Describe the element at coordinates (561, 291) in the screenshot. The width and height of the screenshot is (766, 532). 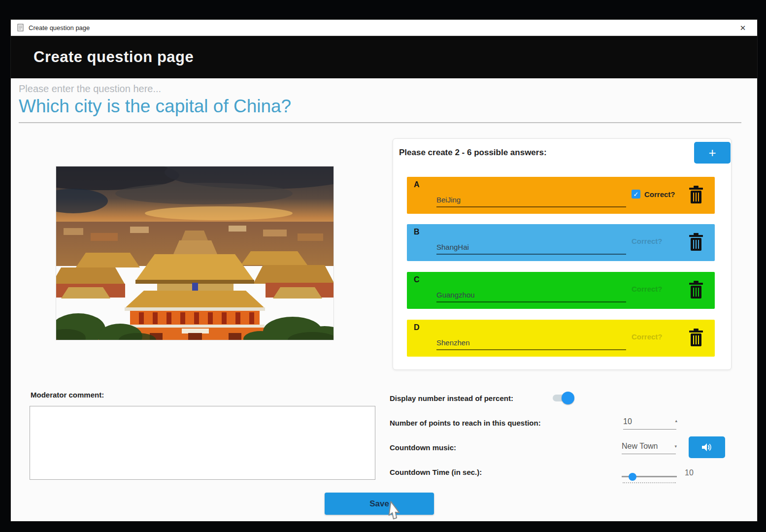
I see `answer-row-c: C Guangzhou Correct?` at that location.